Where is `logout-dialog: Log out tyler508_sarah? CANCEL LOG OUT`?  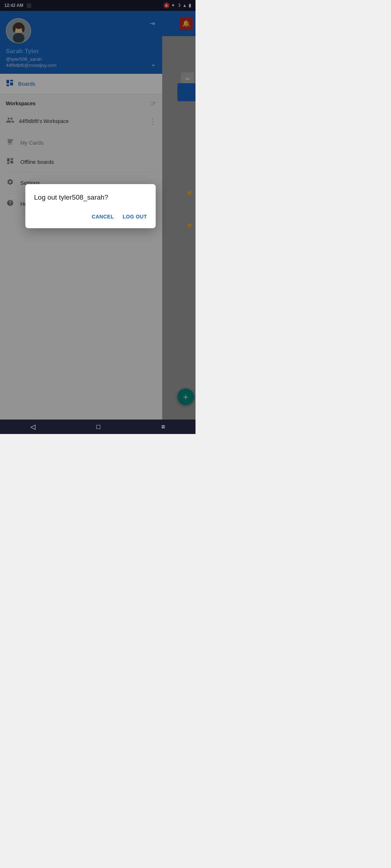 logout-dialog: Log out tyler508_sarah? CANCEL LOG OUT is located at coordinates (91, 206).